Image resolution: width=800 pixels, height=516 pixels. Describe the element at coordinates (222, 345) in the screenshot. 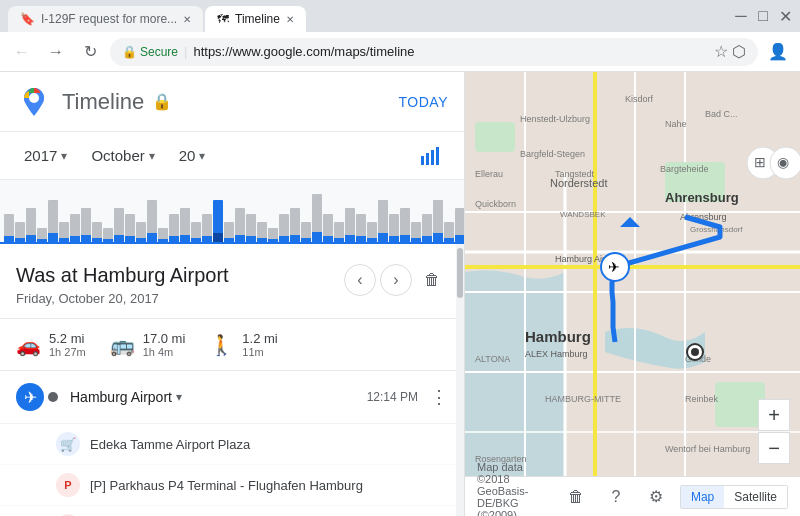

I see `walk-icon: 🚶` at that location.